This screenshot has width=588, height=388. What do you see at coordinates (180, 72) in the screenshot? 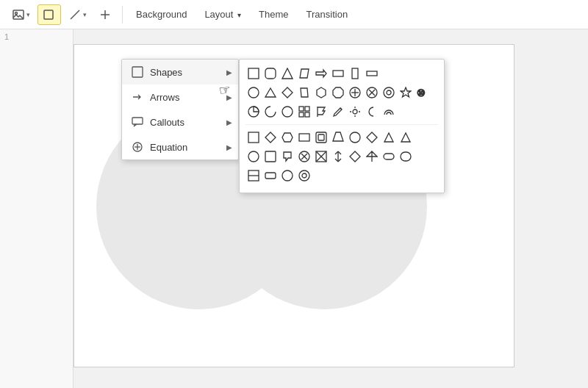
I see `menu-item-shapes: Shapes ▶` at bounding box center [180, 72].